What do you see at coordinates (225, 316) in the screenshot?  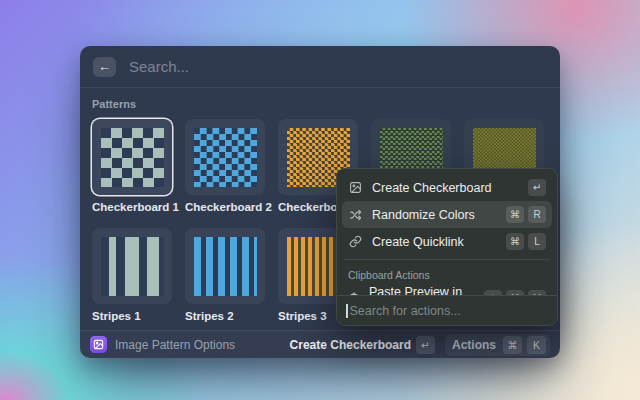 I see `tile-label: Stripes 2` at bounding box center [225, 316].